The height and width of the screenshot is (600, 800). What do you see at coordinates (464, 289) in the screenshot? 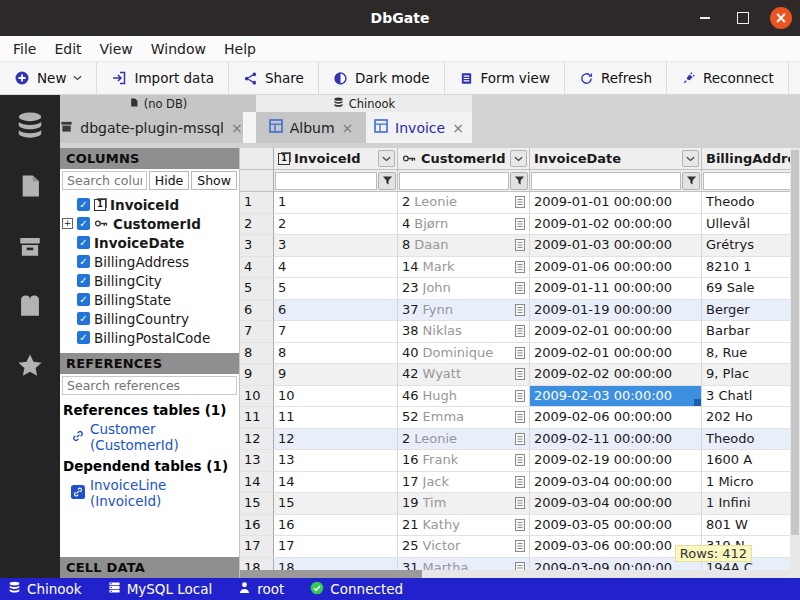
I see `cell-customerid: 23John` at bounding box center [464, 289].